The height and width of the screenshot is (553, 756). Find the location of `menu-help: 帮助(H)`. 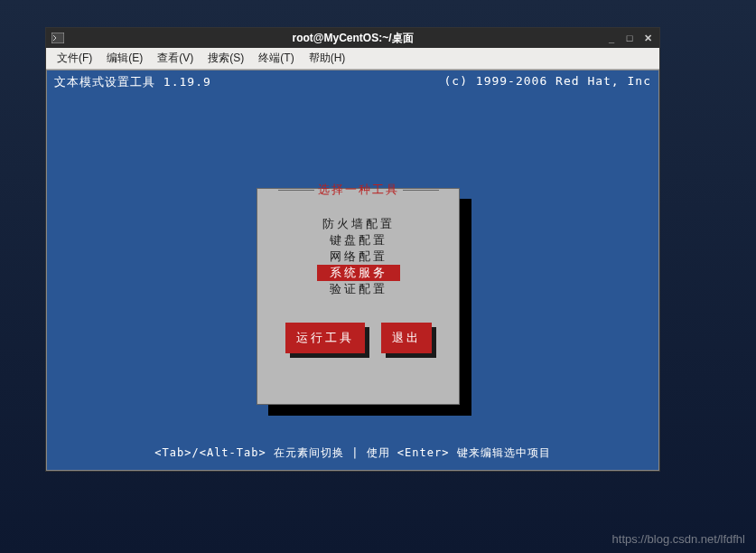

menu-help: 帮助(H) is located at coordinates (327, 58).